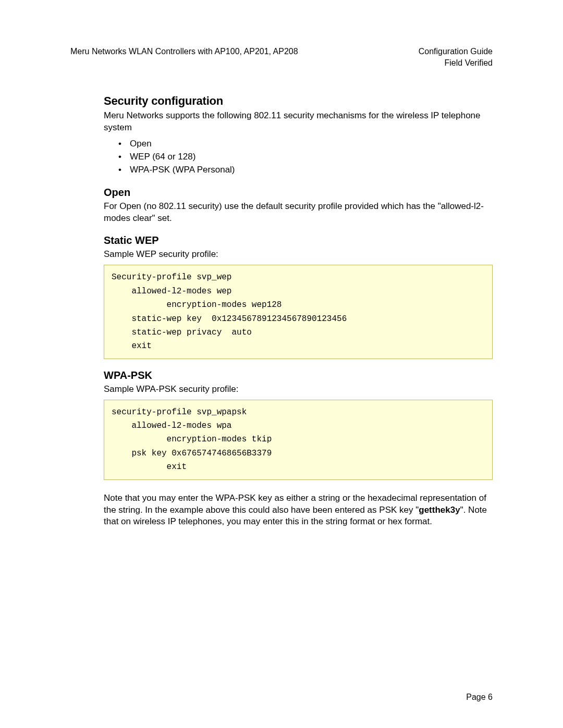 Image resolution: width=563 pixels, height=728 pixels. What do you see at coordinates (298, 193) in the screenshot?
I see `open-heading: Open` at bounding box center [298, 193].